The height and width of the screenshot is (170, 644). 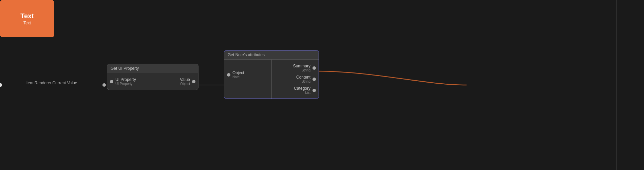 What do you see at coordinates (302, 68) in the screenshot?
I see `summary-output-label: Summary String` at bounding box center [302, 68].